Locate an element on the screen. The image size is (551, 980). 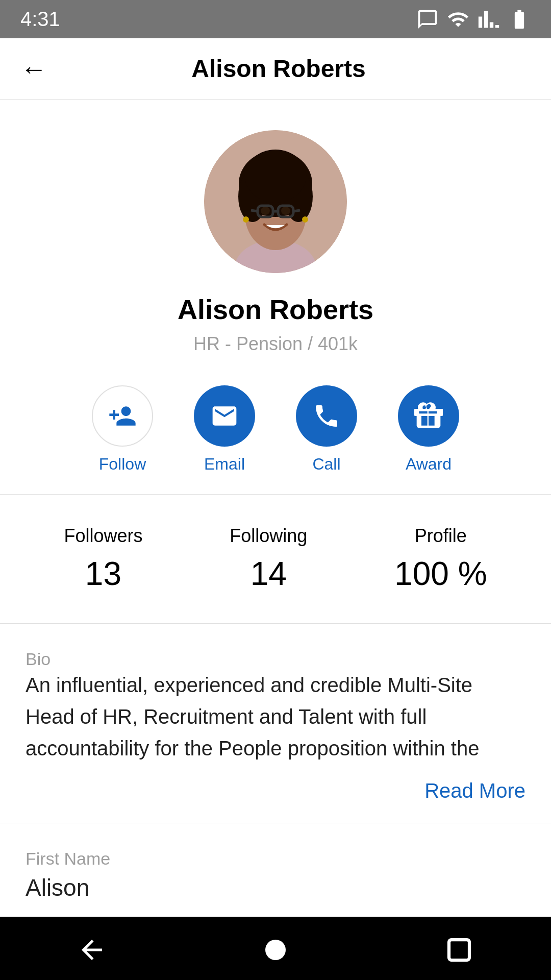
person-add-icon is located at coordinates (122, 416).